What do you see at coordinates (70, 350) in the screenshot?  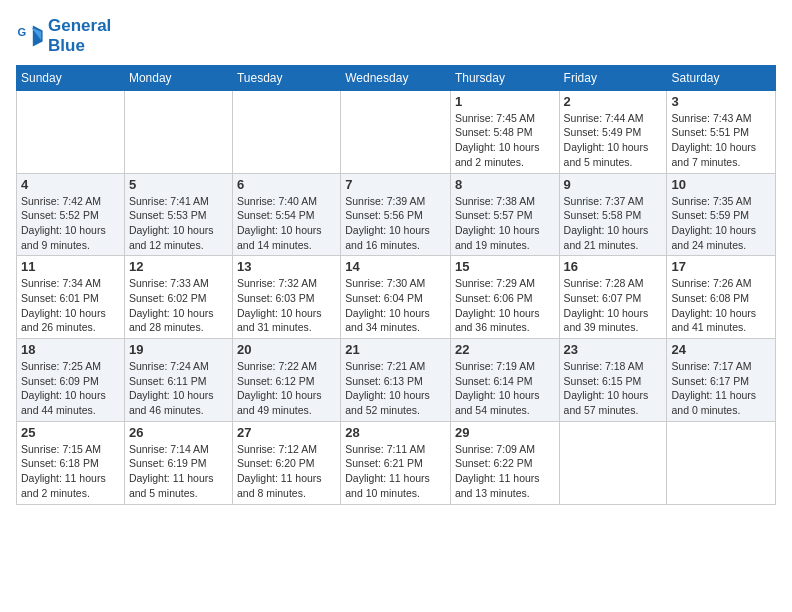 I see `day-number: 18` at bounding box center [70, 350].